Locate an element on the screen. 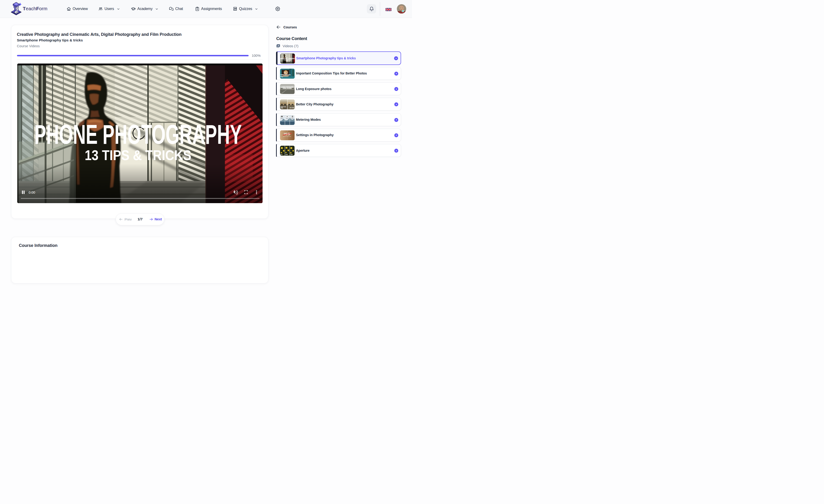  svg-text: THIS is located at coordinates (282, 108).